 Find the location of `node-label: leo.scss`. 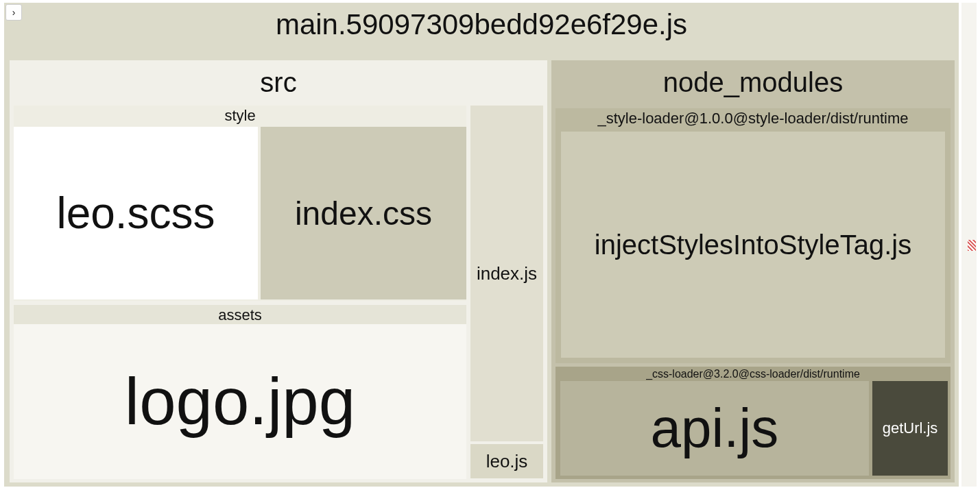

node-label: leo.scss is located at coordinates (136, 213).